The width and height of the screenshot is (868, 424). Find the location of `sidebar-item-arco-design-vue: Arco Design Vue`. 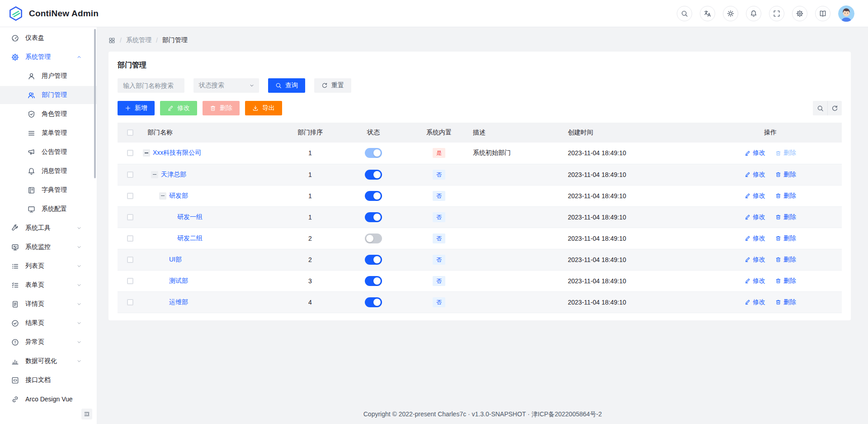

sidebar-item-arco-design-vue: Arco Design Vue is located at coordinates (48, 399).